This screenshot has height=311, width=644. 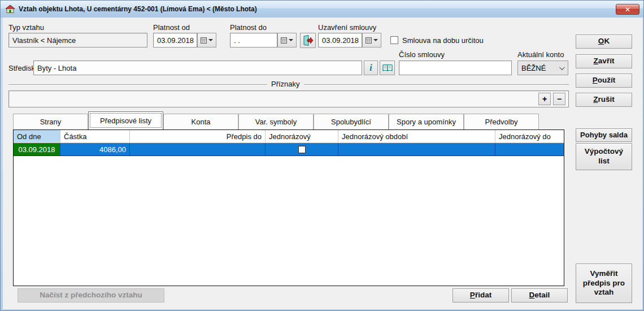 What do you see at coordinates (372, 40) in the screenshot?
I see `uzavreni-smlouvy-calendar-button` at bounding box center [372, 40].